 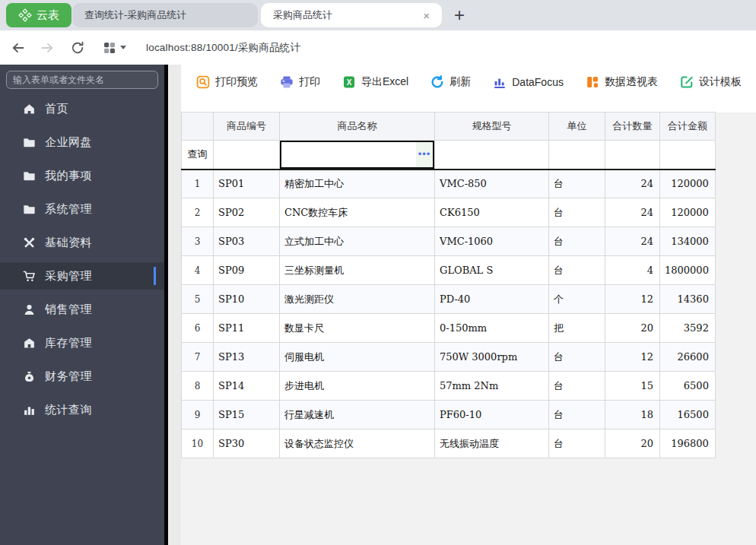 What do you see at coordinates (688, 415) in the screenshot?
I see `amount-cell: 16500` at bounding box center [688, 415].